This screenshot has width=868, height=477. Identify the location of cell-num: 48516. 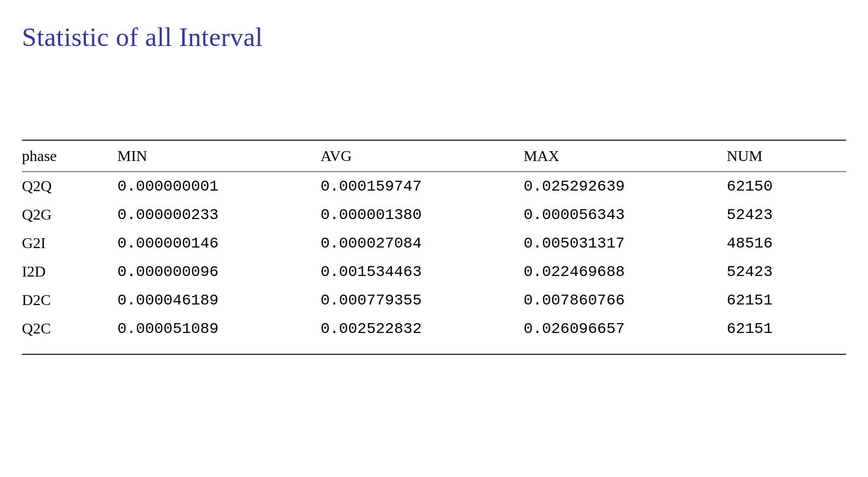
(786, 243).